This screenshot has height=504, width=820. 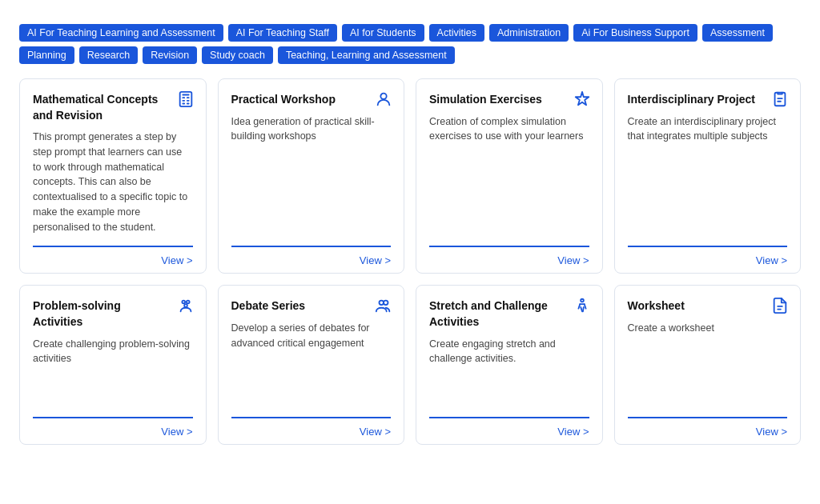 What do you see at coordinates (312, 100) in the screenshot?
I see `card-title: Practical Workshop` at bounding box center [312, 100].